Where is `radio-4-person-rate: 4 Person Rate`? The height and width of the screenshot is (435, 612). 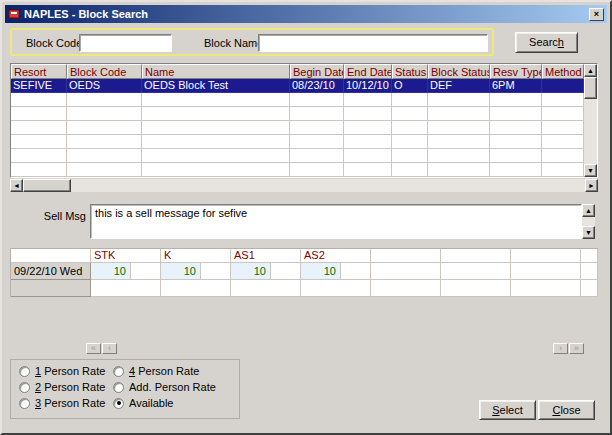
radio-4-person-rate: 4 Person Rate is located at coordinates (156, 371).